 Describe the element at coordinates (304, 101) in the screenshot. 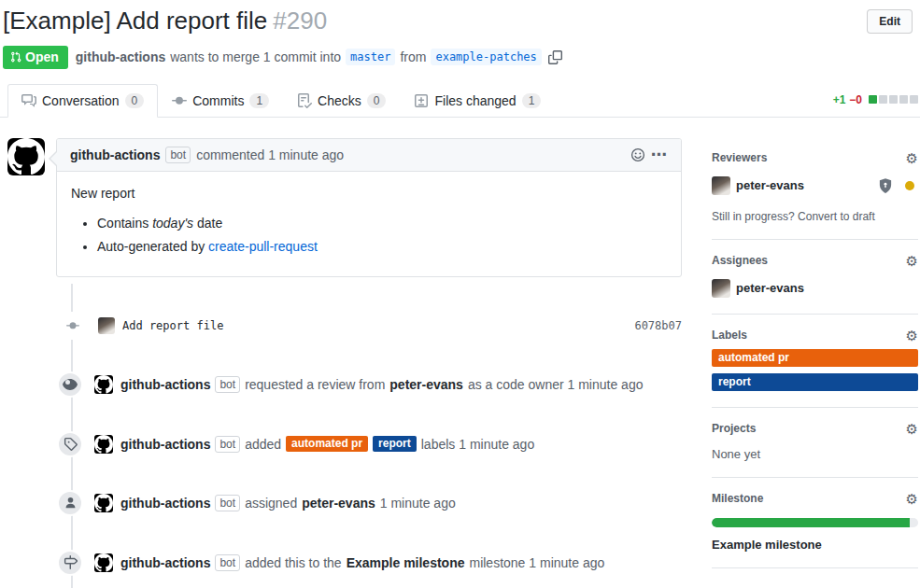

I see `checklist-icon` at that location.